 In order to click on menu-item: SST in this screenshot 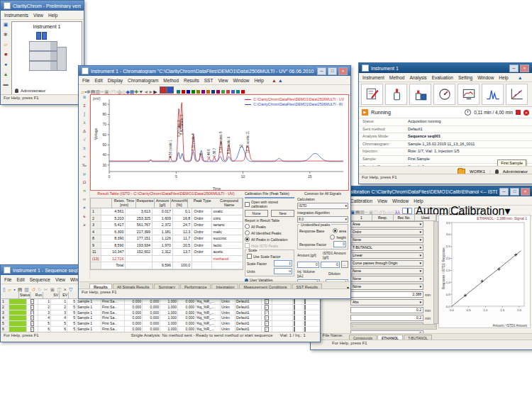, I will do `click(209, 81)`.